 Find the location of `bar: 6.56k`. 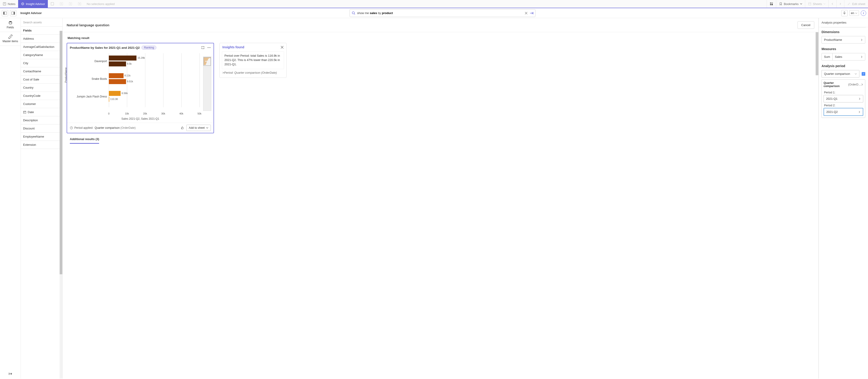

bar: 6.56k is located at coordinates (115, 94).